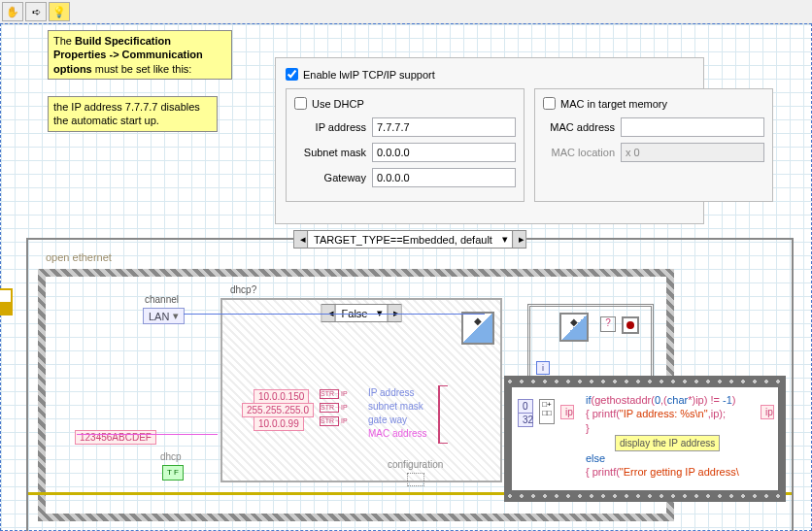 This screenshot has height=531, width=812. Describe the element at coordinates (329, 421) in the screenshot. I see `str-to-ip-3: STR→IP` at that location.